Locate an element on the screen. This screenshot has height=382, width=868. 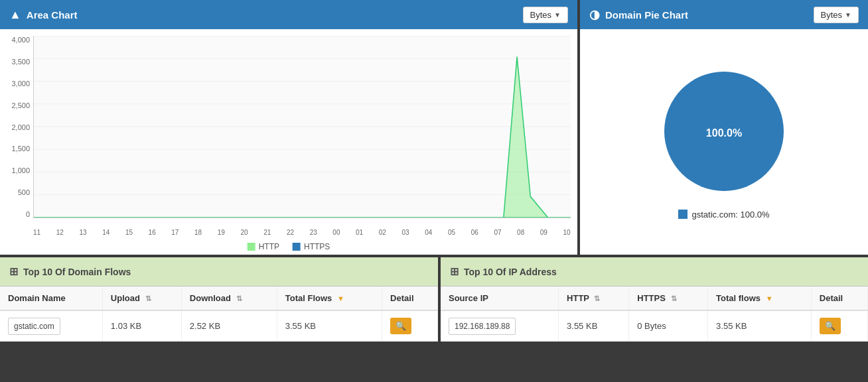
ip-table-panel: ⊞ Top 10 Of IP Address Source IP HTTP ⇅ is located at coordinates (654, 300).